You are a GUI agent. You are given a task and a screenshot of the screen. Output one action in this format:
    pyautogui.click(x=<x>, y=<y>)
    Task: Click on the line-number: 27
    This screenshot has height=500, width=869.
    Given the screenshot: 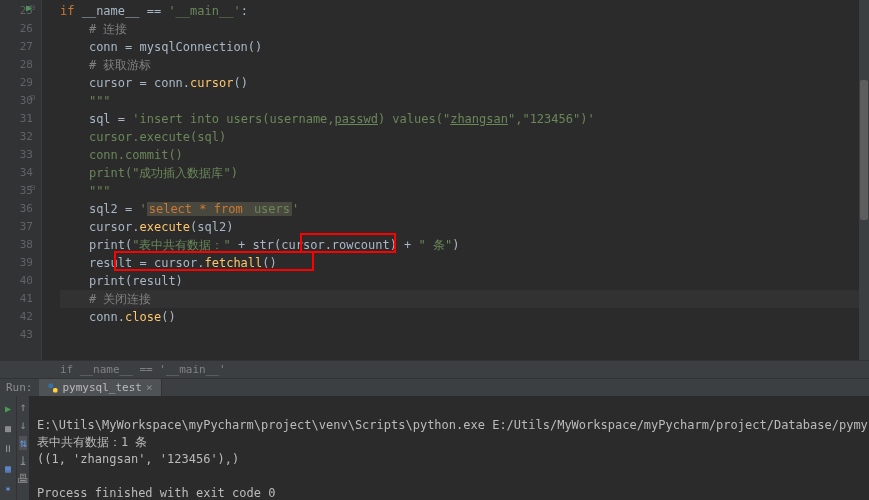 What is the action you would take?
    pyautogui.click(x=16, y=47)
    